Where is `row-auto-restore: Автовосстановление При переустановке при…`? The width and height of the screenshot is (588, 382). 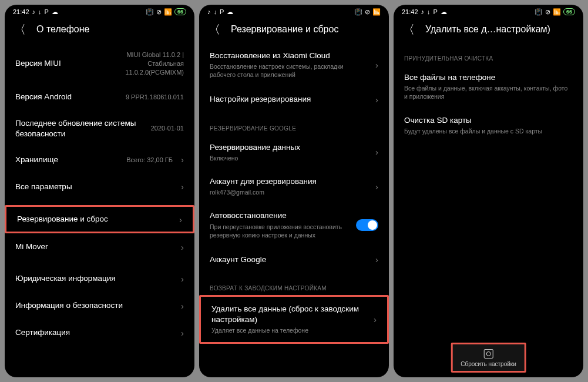 row-auto-restore: Автовосстановление При переустановке при… is located at coordinates (294, 224).